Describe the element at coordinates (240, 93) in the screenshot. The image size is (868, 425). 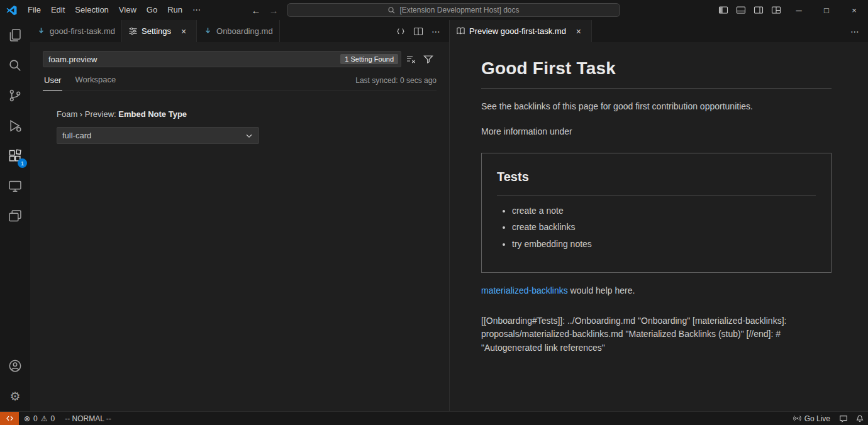
I see `settings-editor: foam.preview 1 Setting Found User Worksp…` at that location.